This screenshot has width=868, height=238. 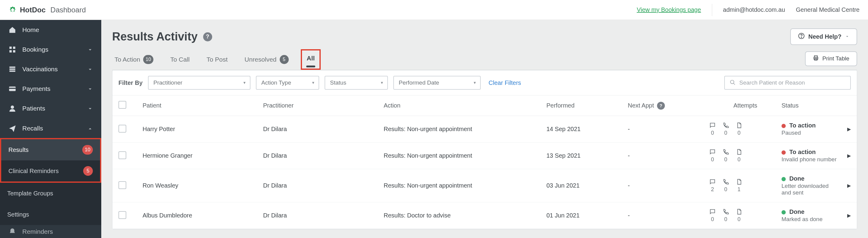 What do you see at coordinates (465, 129) in the screenshot?
I see `cell-action: Results: Non-urgent appointment` at bounding box center [465, 129].